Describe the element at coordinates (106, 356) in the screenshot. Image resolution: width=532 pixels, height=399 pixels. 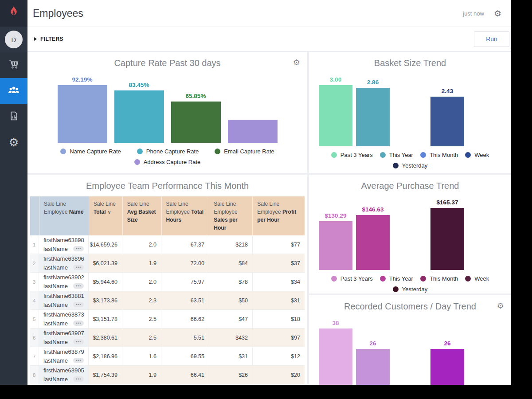
I see `total-value: $2,186.96` at that location.